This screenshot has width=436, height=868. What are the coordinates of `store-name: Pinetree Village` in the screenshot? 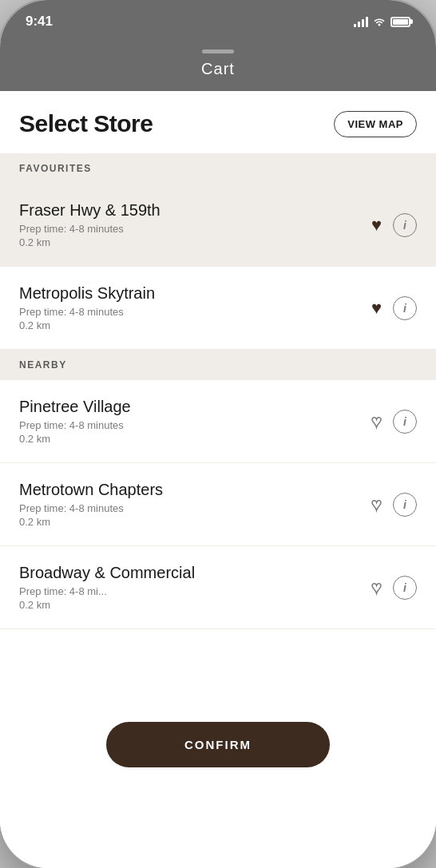 It's located at (195, 407).